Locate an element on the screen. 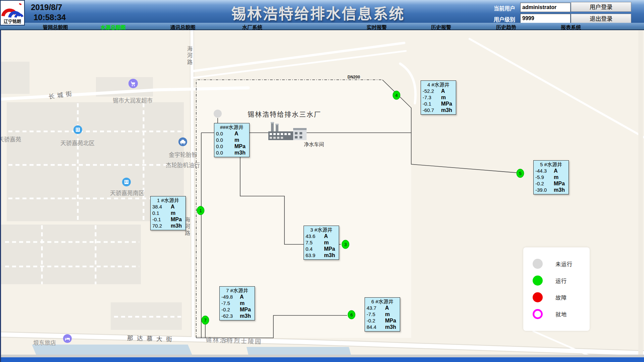 This screenshot has width=644, height=362. well-value: -7.5 is located at coordinates (376, 314).